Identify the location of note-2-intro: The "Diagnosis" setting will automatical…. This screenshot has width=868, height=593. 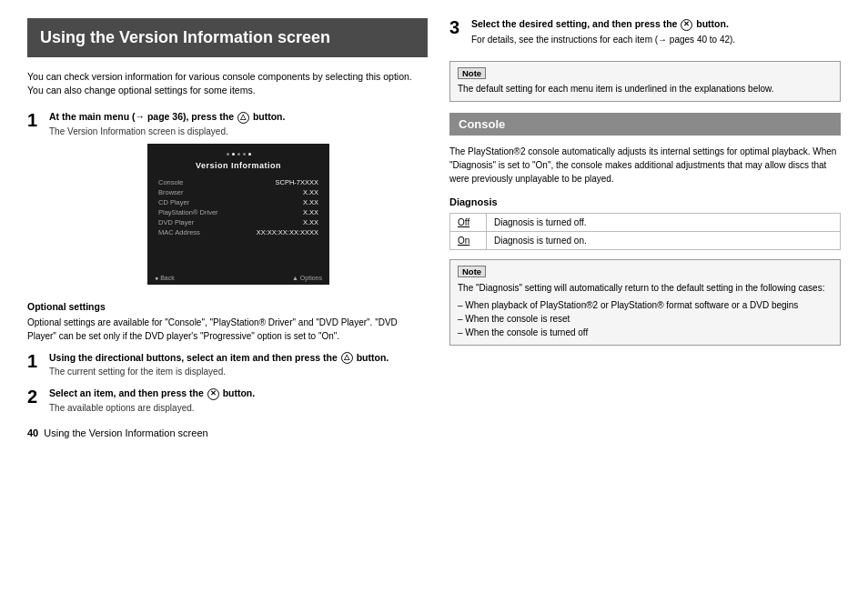
(645, 287).